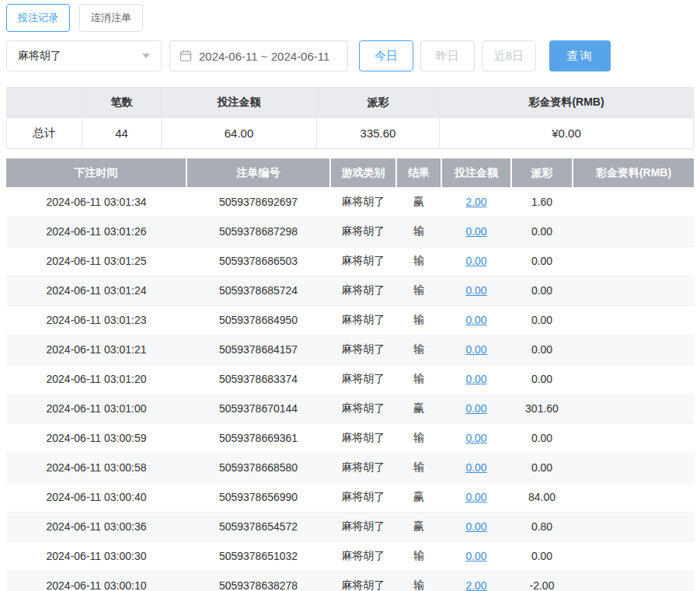 The width and height of the screenshot is (700, 591). What do you see at coordinates (96, 320) in the screenshot?
I see `bet-time-cell: 2024-06-11 03:01:23` at bounding box center [96, 320].